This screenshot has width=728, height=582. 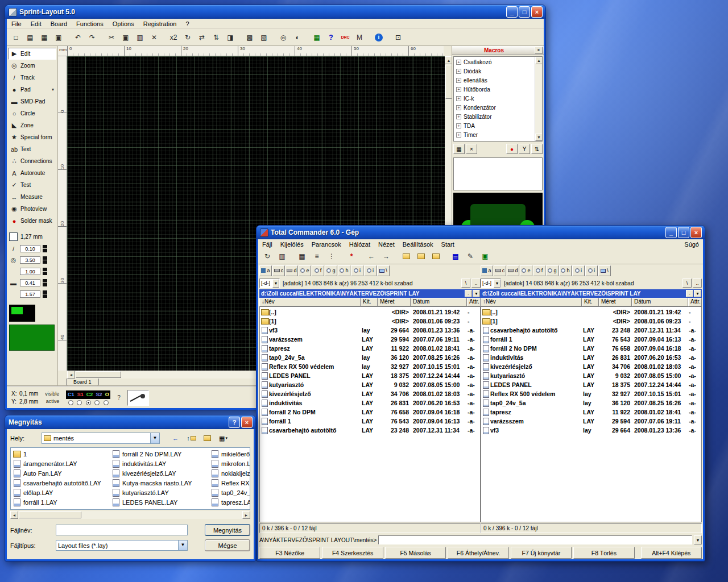 What do you see at coordinates (345, 38) in the screenshot?
I see `drc-icon: DRC` at bounding box center [345, 38].